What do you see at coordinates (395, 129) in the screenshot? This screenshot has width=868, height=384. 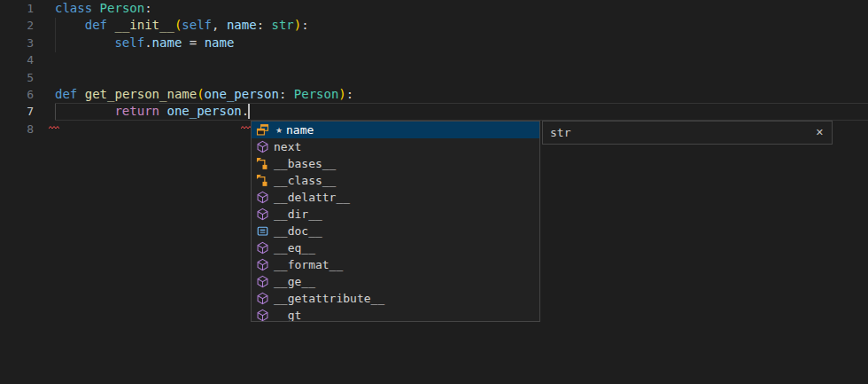 I see `suggestion-item: ★name` at bounding box center [395, 129].